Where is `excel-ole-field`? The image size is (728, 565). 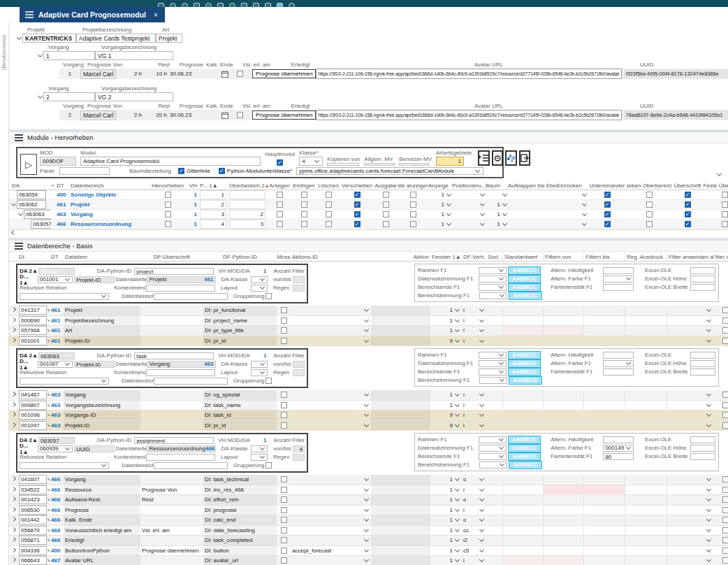
excel-ole-field is located at coordinates (703, 440).